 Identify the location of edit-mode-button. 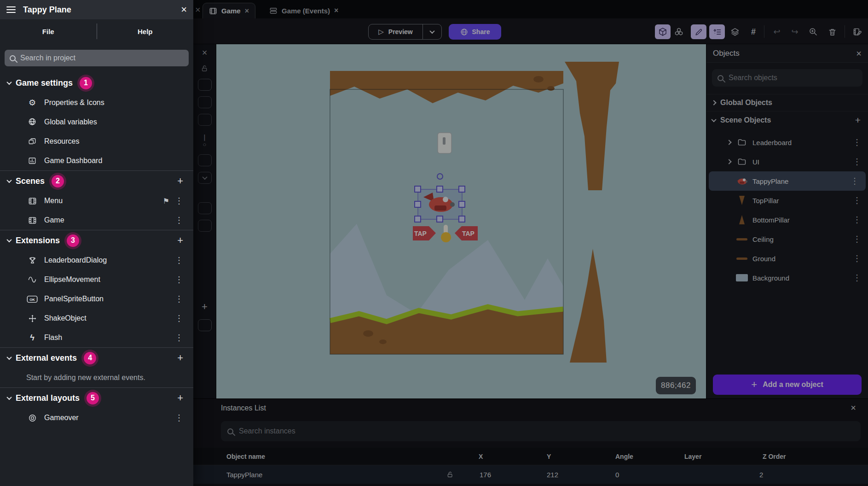
(699, 32).